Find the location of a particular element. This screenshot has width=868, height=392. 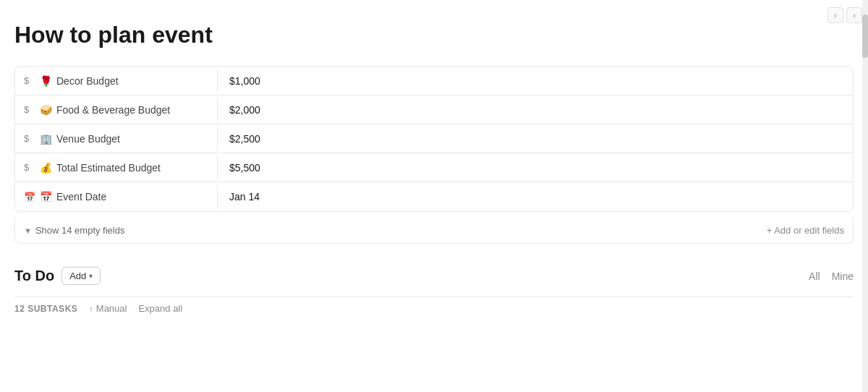

scroll-left-button: ‹ is located at coordinates (835, 15).